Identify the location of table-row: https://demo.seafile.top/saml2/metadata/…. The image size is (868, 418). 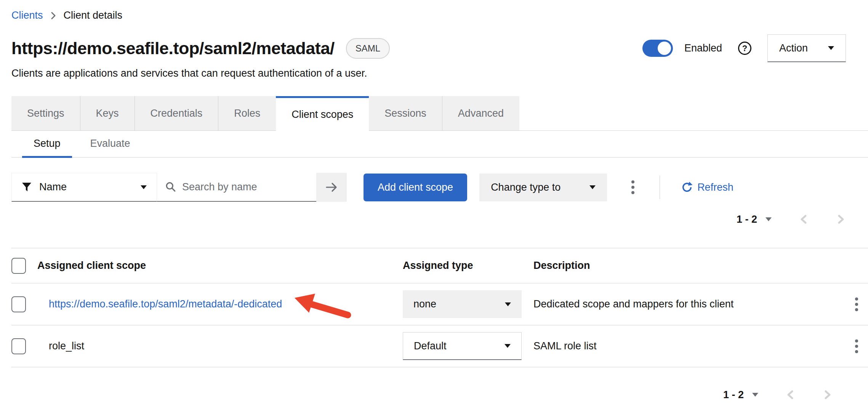
(440, 304).